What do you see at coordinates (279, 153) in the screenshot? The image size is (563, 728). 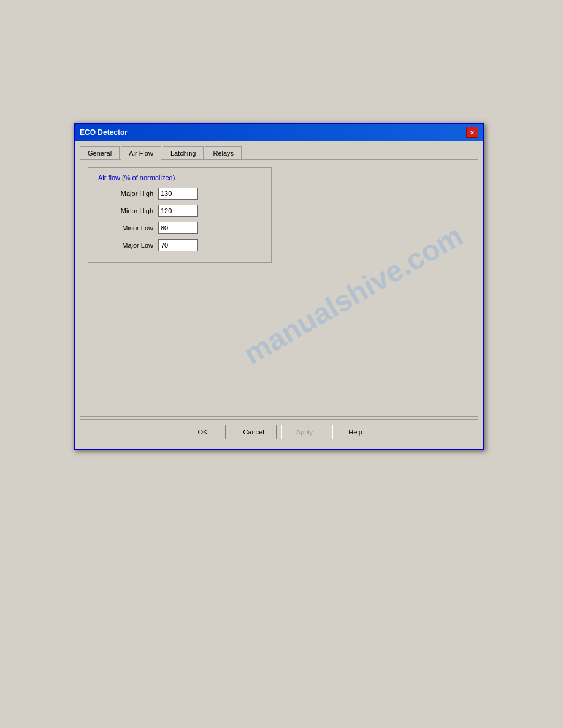 I see `tab-bar: General Air Flow Latching Relays` at bounding box center [279, 153].